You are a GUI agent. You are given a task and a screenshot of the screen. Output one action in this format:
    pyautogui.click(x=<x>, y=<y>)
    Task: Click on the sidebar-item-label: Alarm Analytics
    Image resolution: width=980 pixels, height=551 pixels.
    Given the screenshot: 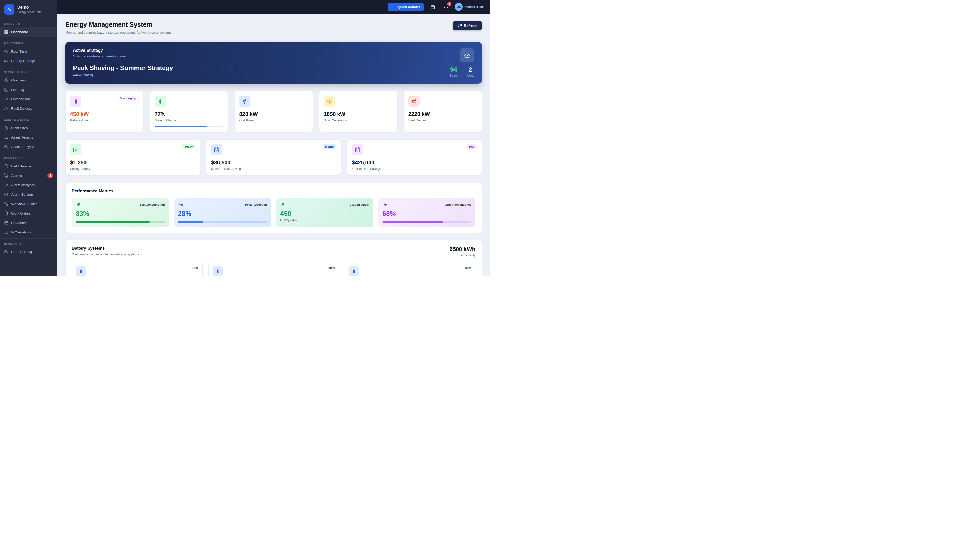 What is the action you would take?
    pyautogui.click(x=23, y=185)
    